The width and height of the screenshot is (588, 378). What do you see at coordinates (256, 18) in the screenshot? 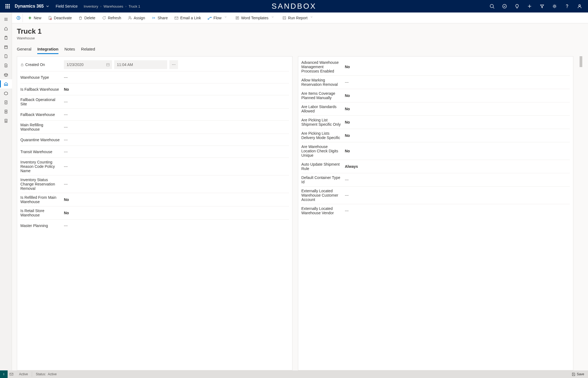
I see `word-templates-button: Word Templates` at bounding box center [256, 18].